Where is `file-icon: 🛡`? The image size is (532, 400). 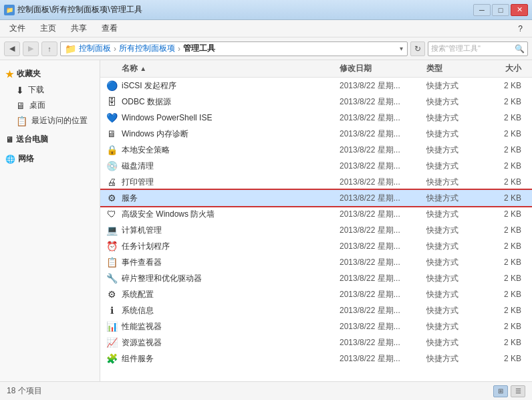
file-icon: 🛡 is located at coordinates (112, 214).